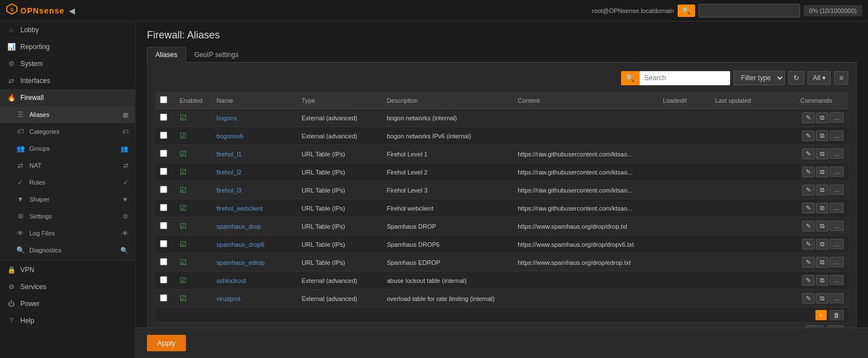 The image size is (868, 358). I want to click on row-loaded-cell, so click(685, 118).